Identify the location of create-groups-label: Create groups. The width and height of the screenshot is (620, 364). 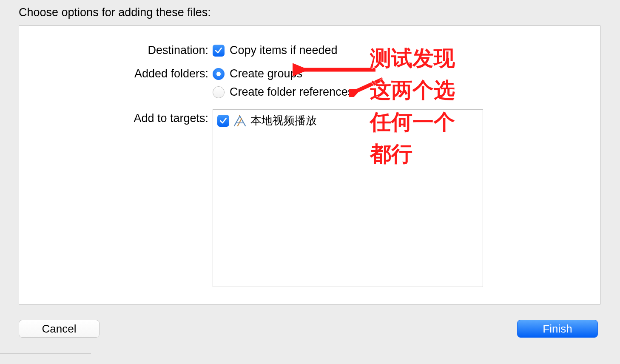
(266, 74).